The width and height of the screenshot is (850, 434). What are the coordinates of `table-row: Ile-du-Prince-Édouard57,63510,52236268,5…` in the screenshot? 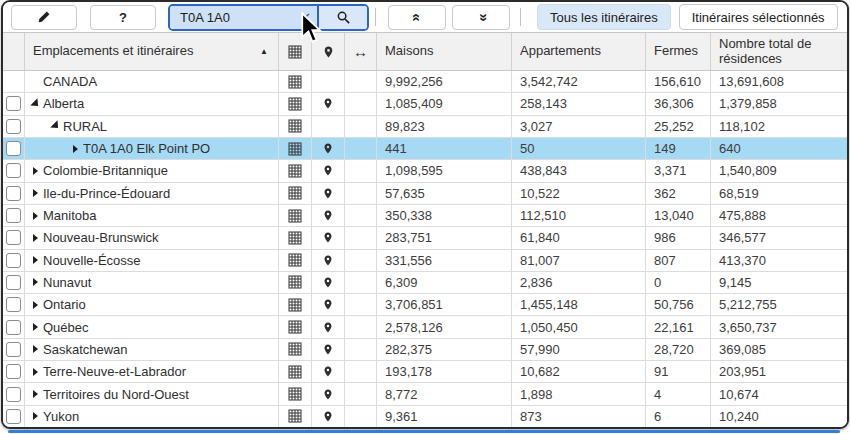 It's located at (425, 194).